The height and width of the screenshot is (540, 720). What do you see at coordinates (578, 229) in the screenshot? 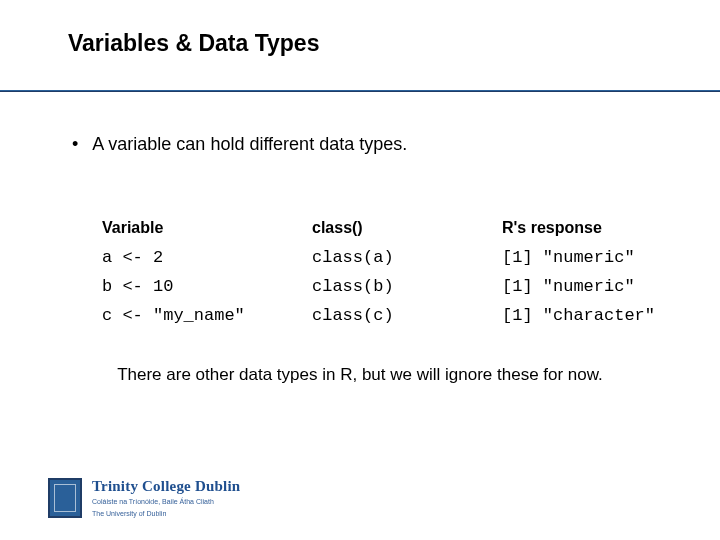
I see `th-response: R's response` at bounding box center [578, 229].